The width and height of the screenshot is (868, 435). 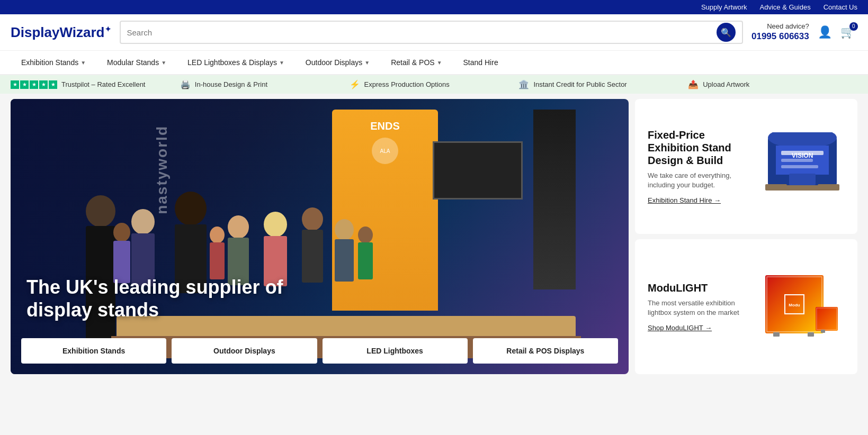 I want to click on phone-number: 01995 606633, so click(x=781, y=37).